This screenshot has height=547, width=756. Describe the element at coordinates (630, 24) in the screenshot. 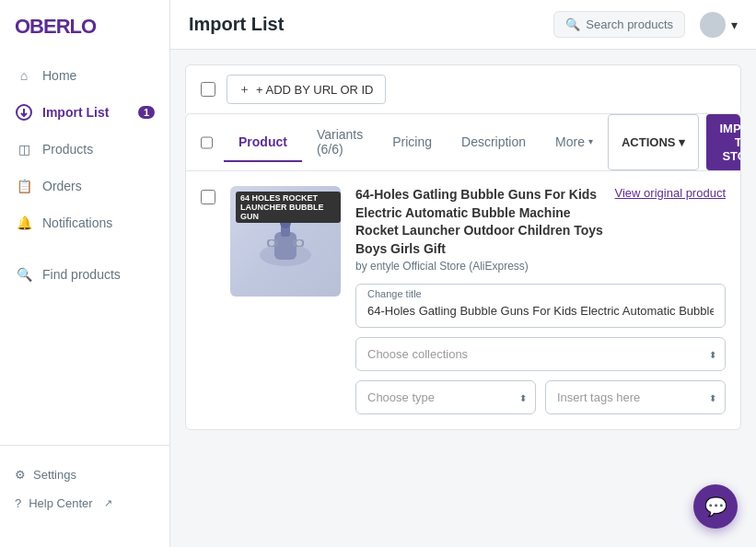

I see `search-placeholder: Search products` at that location.